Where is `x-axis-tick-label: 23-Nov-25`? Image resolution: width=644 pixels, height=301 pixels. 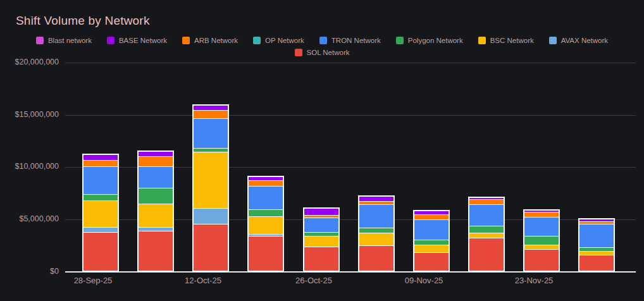
x-axis-tick-label: 23-Nov-25 is located at coordinates (534, 281).